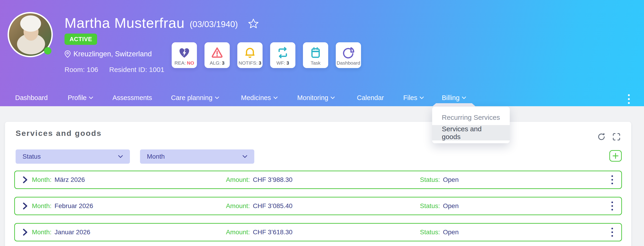 The height and width of the screenshot is (246, 644). I want to click on stat-label: ALG:3, so click(217, 63).